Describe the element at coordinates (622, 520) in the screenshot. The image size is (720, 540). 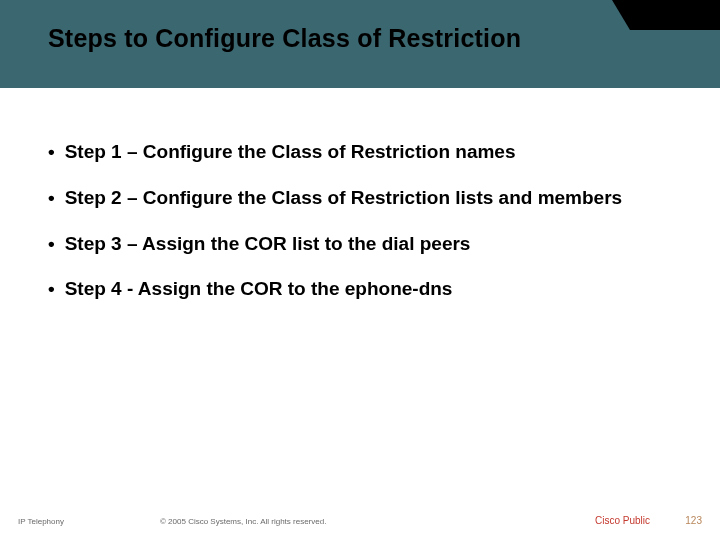
I see `footer-label: Cisco Public` at that location.